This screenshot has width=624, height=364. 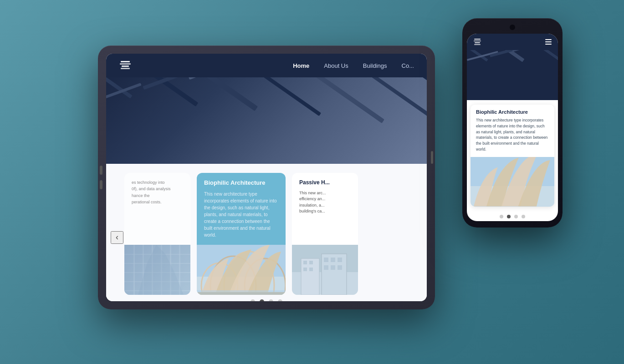 What do you see at coordinates (512, 42) in the screenshot?
I see `phone-navbar` at bounding box center [512, 42].